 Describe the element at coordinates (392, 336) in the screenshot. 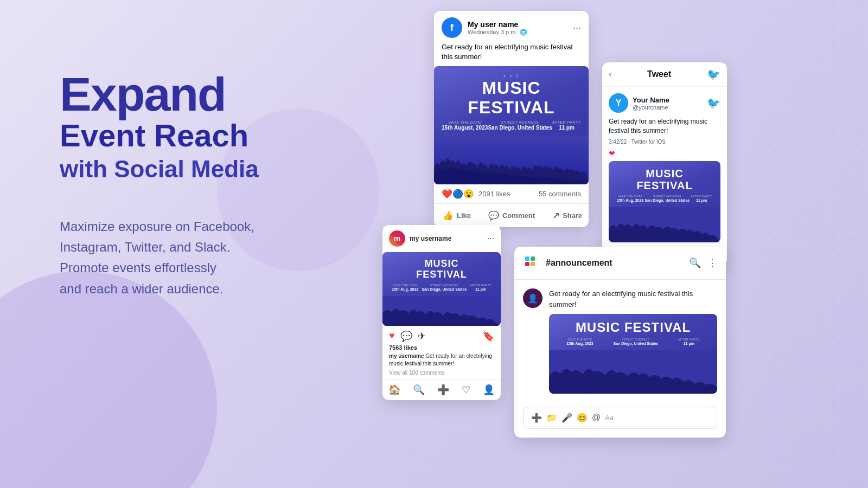

I see `ig-heart-icon: ♥` at that location.